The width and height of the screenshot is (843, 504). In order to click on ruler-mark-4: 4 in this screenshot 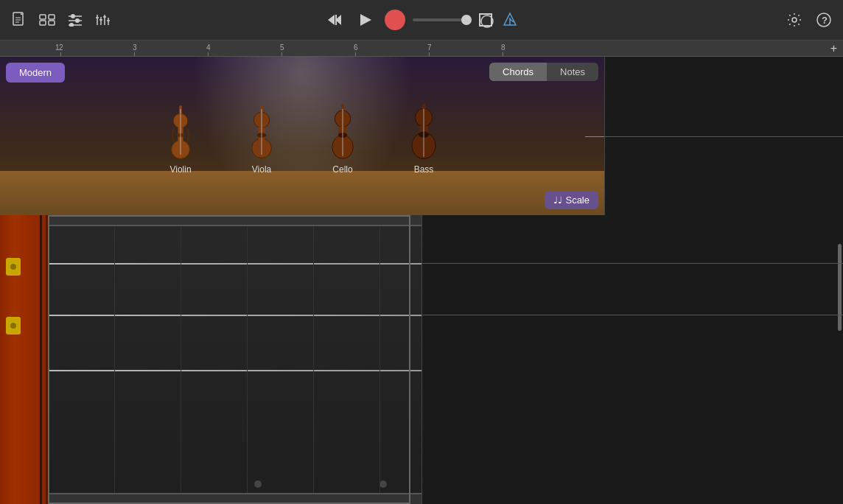, I will do `click(209, 50)`.